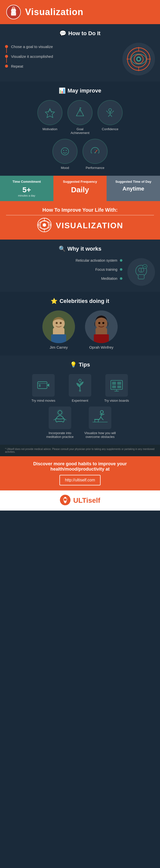 This screenshot has width=160, height=868. Describe the element at coordinates (80, 400) in the screenshot. I see `tips-section: 💡 Tips Try mind movies` at that location.